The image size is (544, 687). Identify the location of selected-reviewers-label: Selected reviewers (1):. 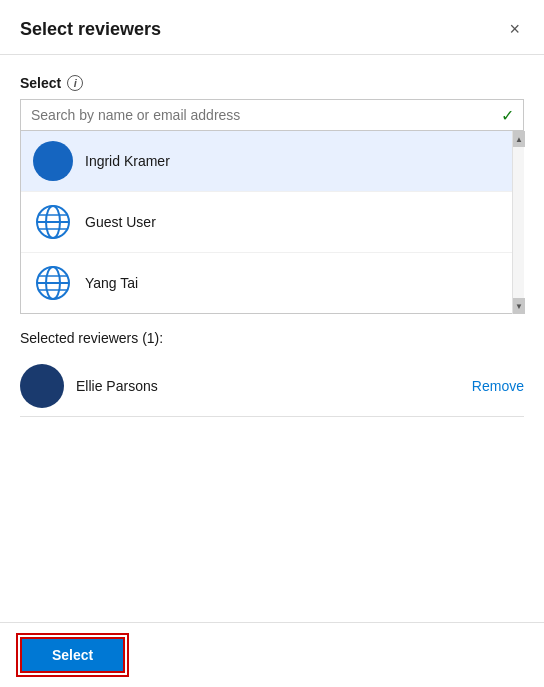
(272, 338).